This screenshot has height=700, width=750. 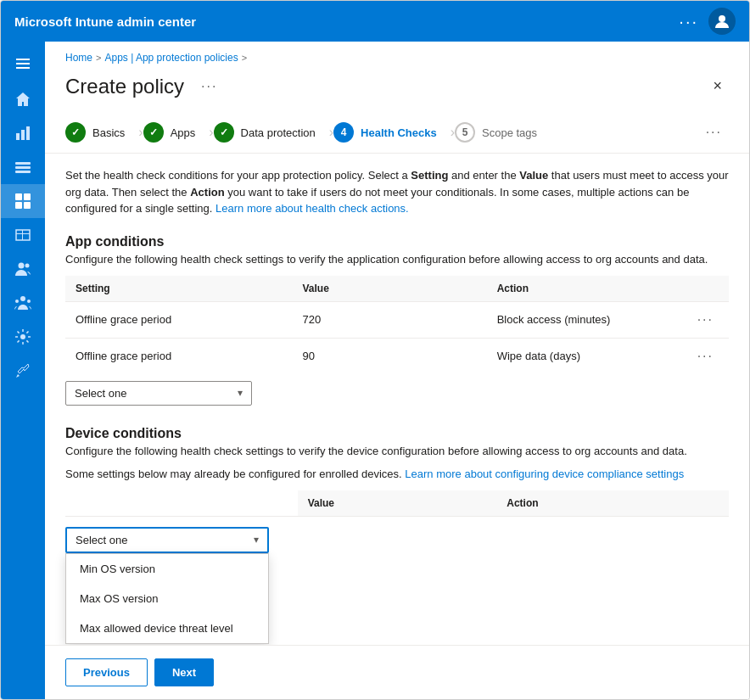 What do you see at coordinates (167, 568) in the screenshot?
I see `dropdown-option-min-os: Min OS version` at bounding box center [167, 568].